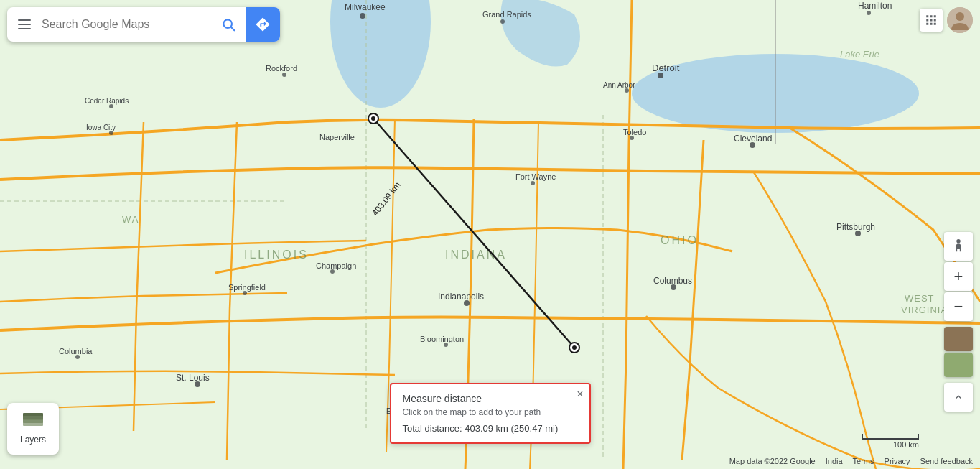  I want to click on svg-text: Rockford, so click(281, 68).